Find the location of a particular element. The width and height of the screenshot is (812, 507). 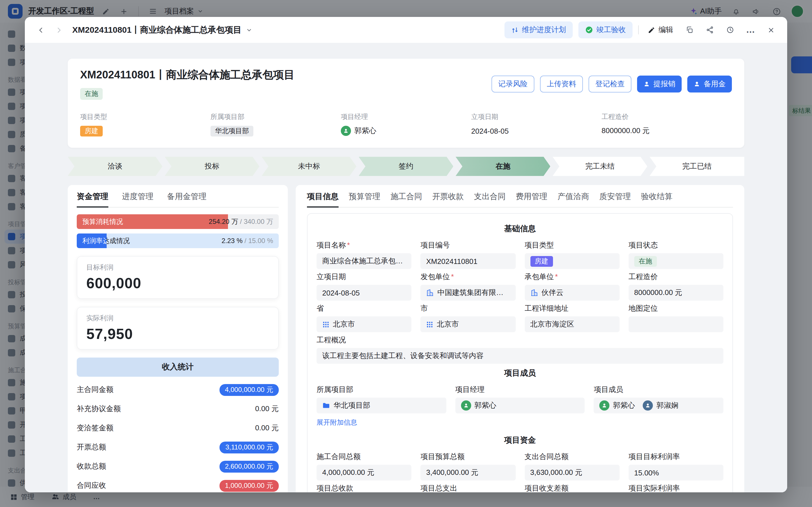

tab: 资金管理 is located at coordinates (93, 196).